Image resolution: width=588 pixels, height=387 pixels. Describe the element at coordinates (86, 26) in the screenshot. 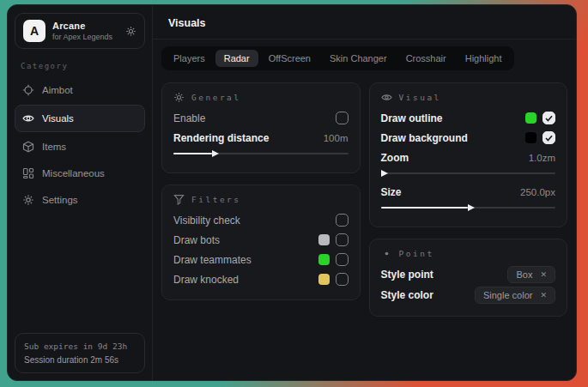

I see `app-name: Arcane` at that location.